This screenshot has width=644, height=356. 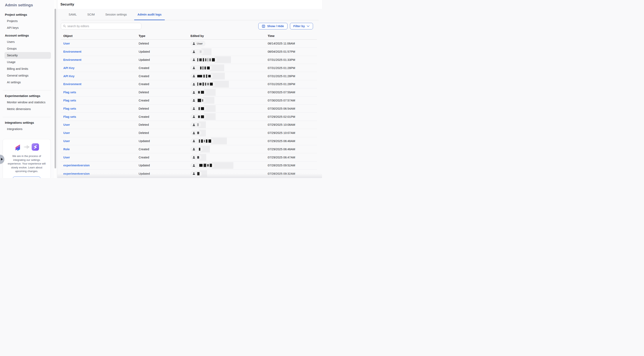 What do you see at coordinates (28, 109) in the screenshot?
I see `sidebar-item-metric-dimensions: Metric dimensions` at bounding box center [28, 109].